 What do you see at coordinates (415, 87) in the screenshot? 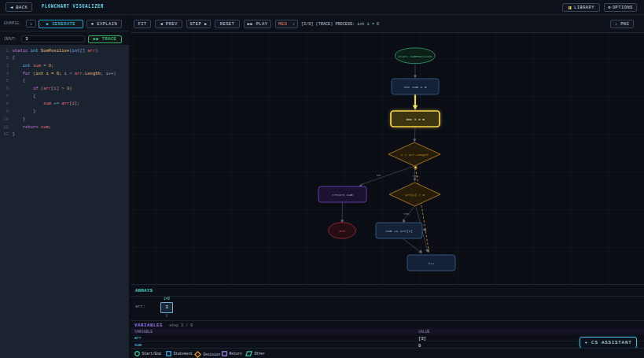
I see `svg-text: int sum = 0` at bounding box center [415, 87].